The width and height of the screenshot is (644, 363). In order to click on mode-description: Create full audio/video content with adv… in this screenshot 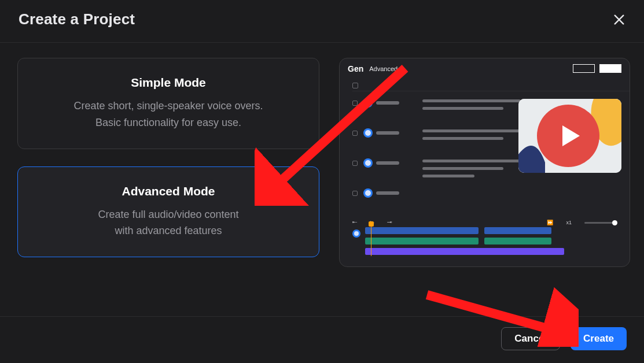, I will do `click(168, 223)`.